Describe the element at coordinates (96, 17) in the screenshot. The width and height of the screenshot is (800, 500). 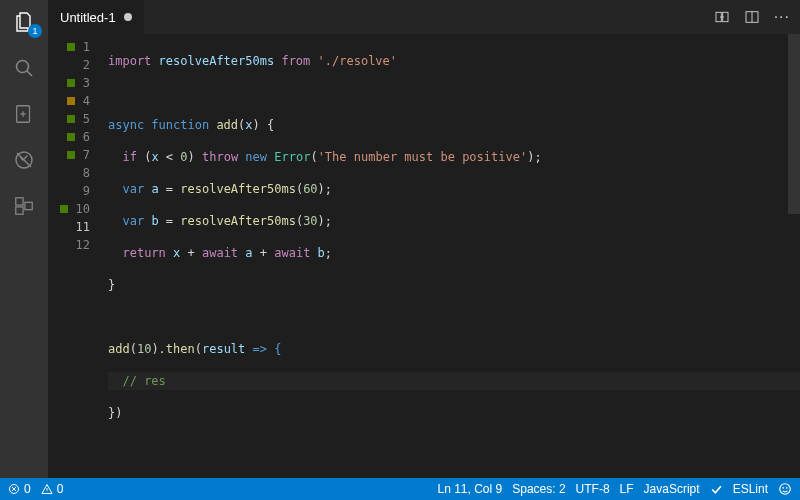
I see `tab-untitled: Untitled-1` at that location.